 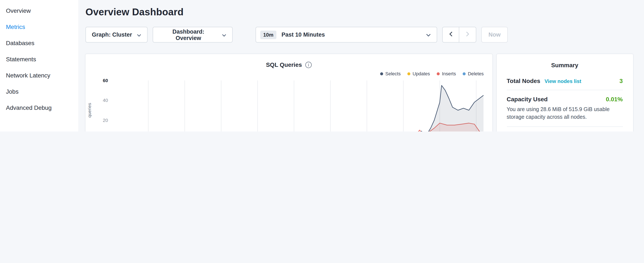 I want to click on view-nodes-link: View nodes list, so click(x=563, y=81).